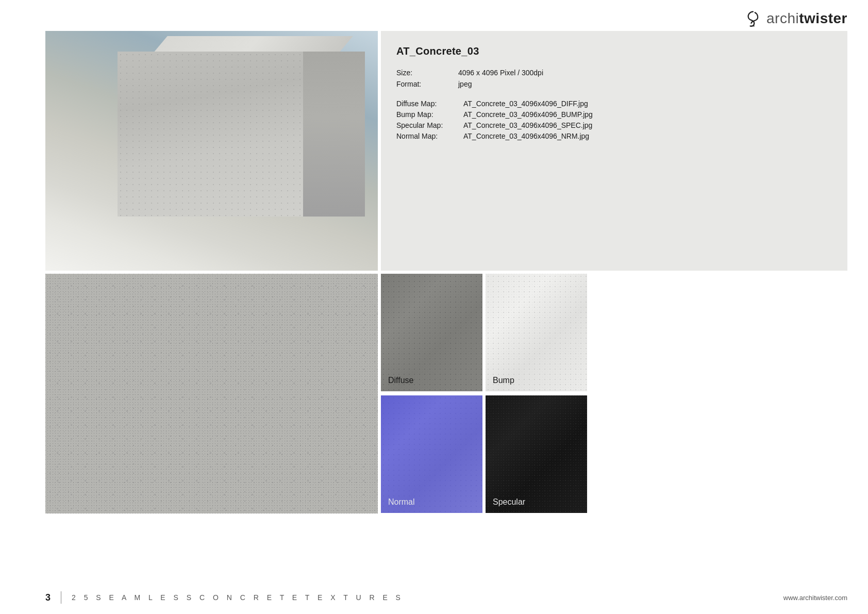 The height and width of the screenshot is (614, 868). I want to click on product-title: AT_Concrete_03, so click(614, 52).